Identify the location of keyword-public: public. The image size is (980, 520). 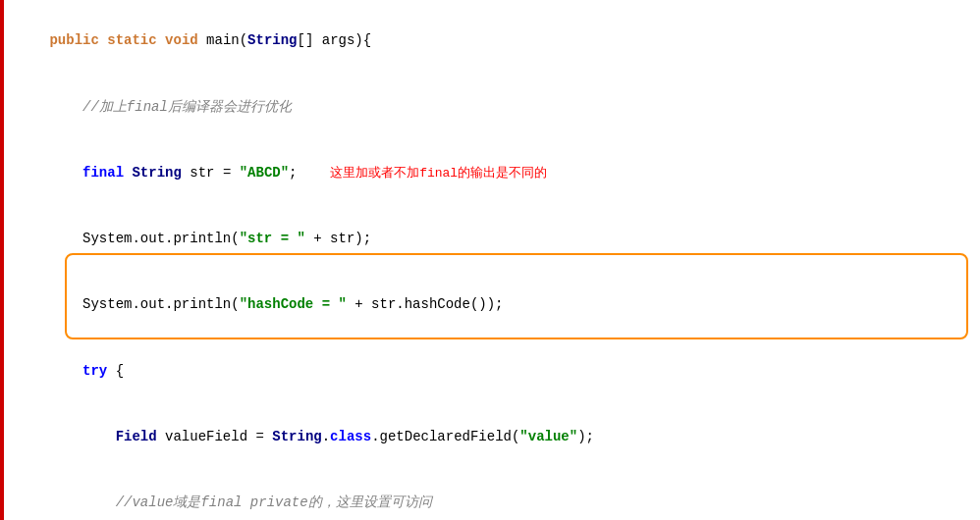
(74, 40).